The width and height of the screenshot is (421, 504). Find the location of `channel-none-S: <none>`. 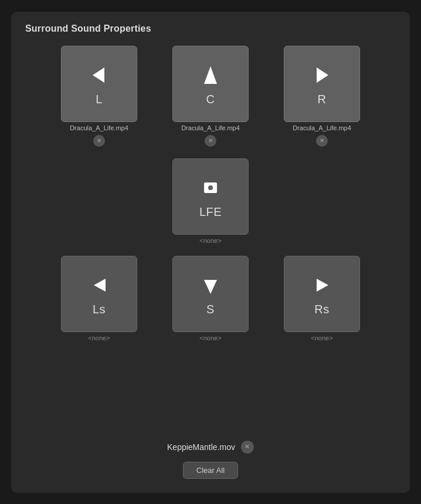

channel-none-S: <none> is located at coordinates (210, 338).